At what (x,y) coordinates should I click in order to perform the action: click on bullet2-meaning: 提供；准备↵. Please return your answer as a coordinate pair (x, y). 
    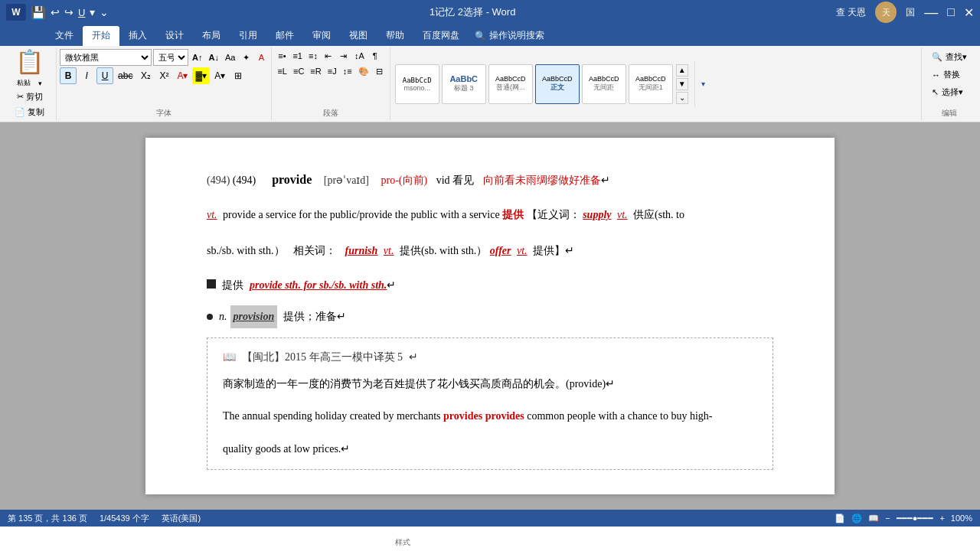
    Looking at the image, I should click on (315, 317).